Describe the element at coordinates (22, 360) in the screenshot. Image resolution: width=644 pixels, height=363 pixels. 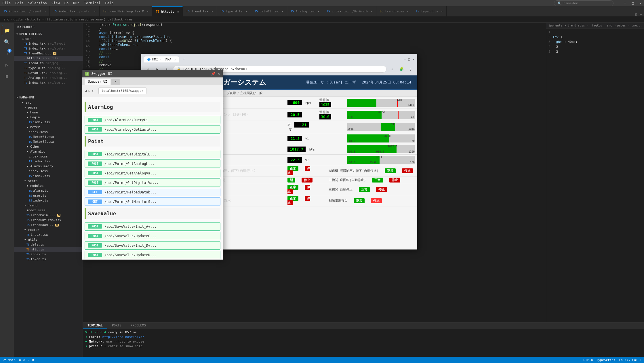
I see `errors-status: ⊗ 0` at that location.